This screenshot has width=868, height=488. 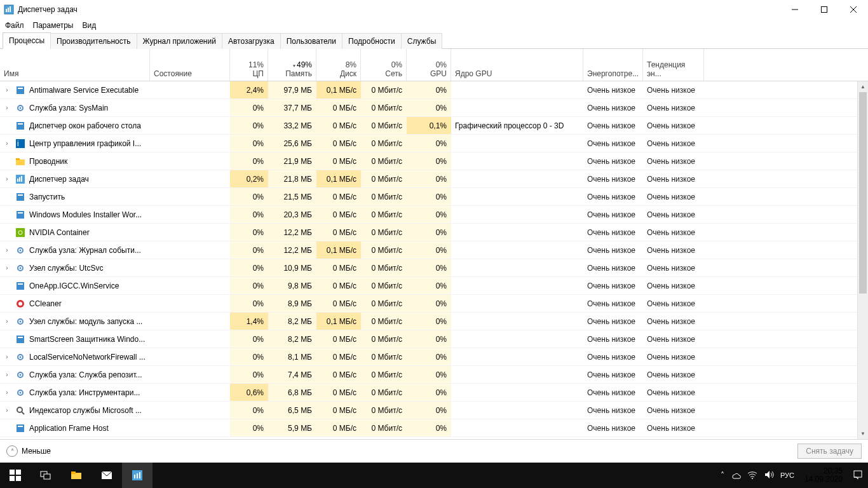 What do you see at coordinates (46, 475) in the screenshot?
I see `task-view-button` at bounding box center [46, 475].